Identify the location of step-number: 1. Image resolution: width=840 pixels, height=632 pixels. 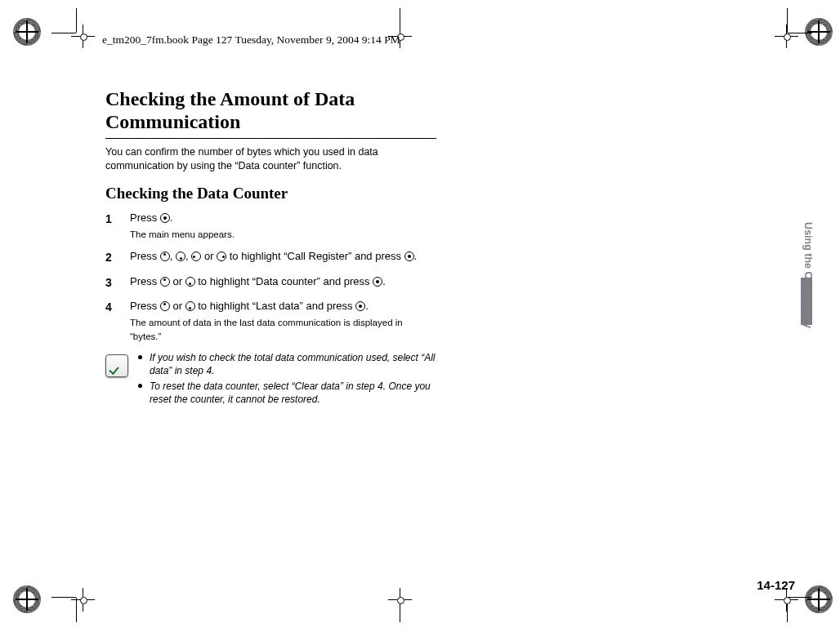
(118, 226).